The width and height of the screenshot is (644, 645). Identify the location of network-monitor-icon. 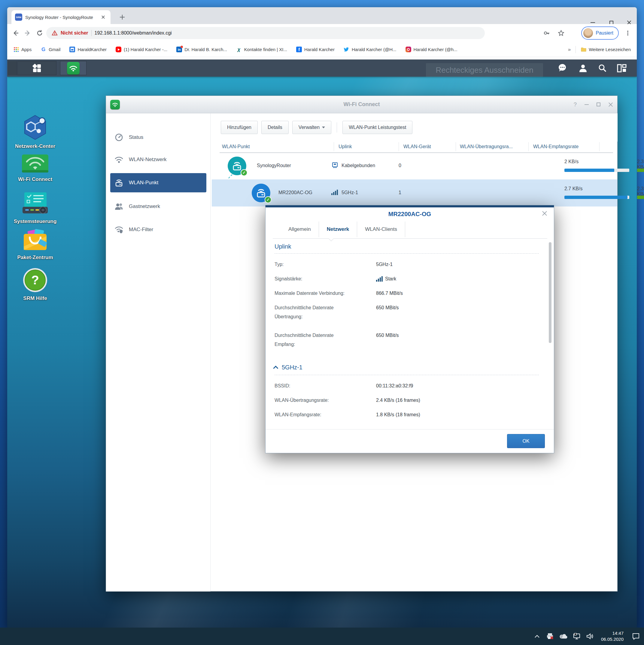
(577, 636).